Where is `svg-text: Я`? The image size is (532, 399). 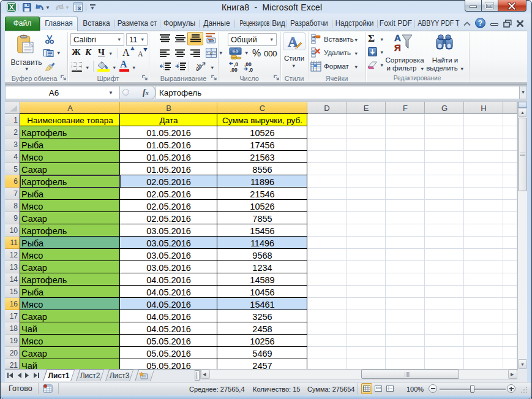 svg-text: Я is located at coordinates (398, 47).